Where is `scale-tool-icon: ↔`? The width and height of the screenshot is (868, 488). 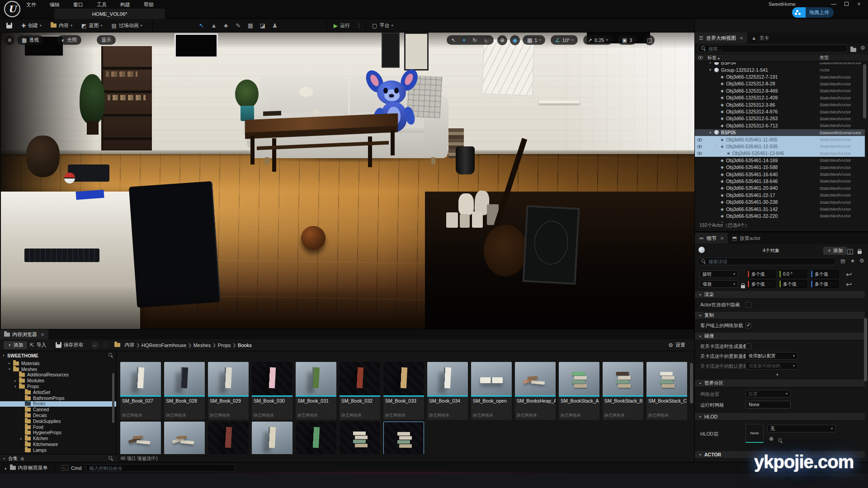
scale-tool-icon: ↔ is located at coordinates (486, 40).